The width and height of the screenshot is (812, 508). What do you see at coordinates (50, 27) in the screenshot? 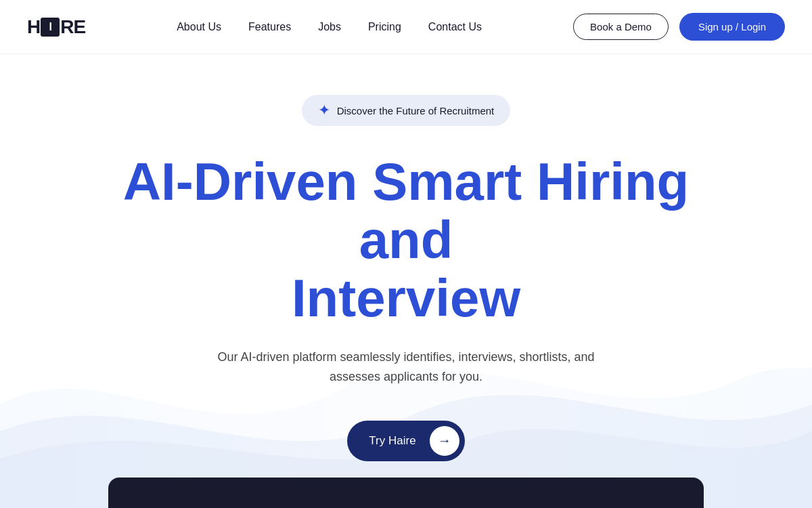
I see `logo-box: I` at bounding box center [50, 27].